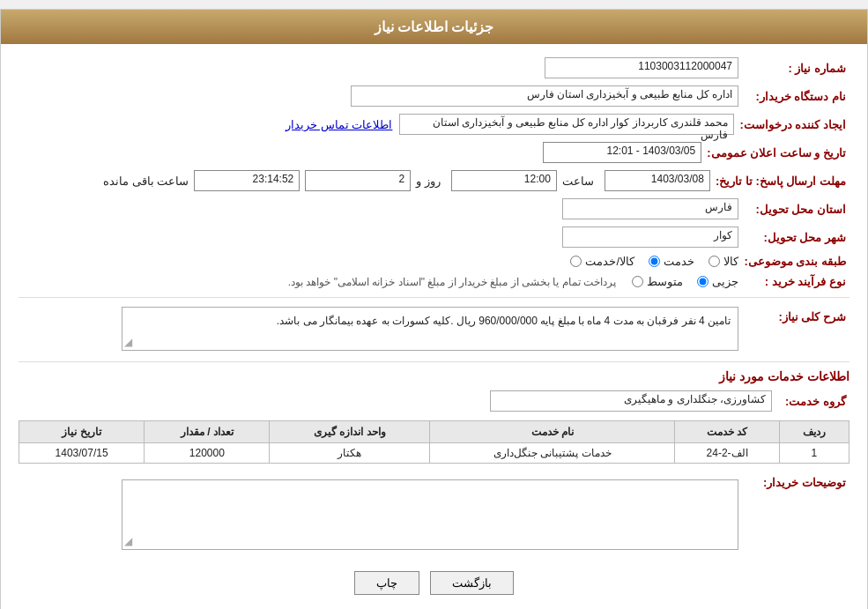  What do you see at coordinates (129, 342) in the screenshot?
I see `resize-icon: ◢` at bounding box center [129, 342].